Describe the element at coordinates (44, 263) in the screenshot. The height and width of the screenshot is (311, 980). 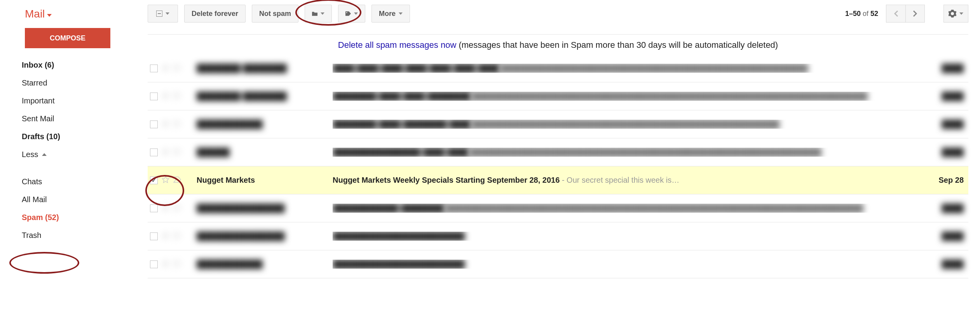
I see `annotation-oval` at that location.